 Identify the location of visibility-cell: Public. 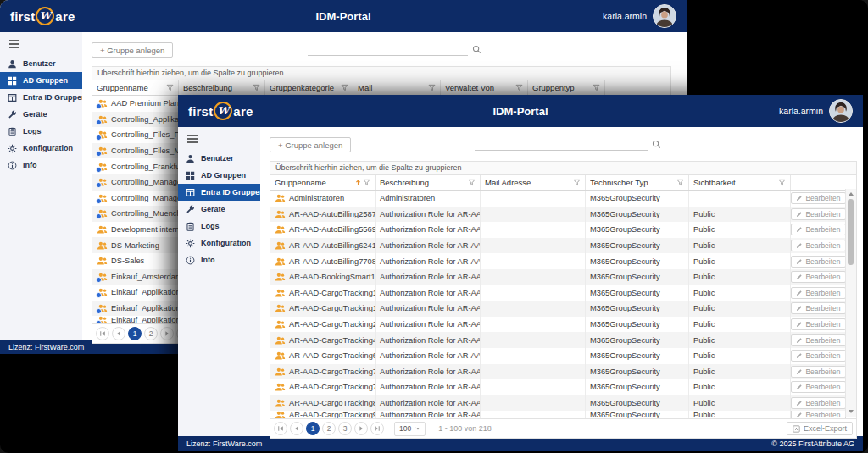
(740, 403).